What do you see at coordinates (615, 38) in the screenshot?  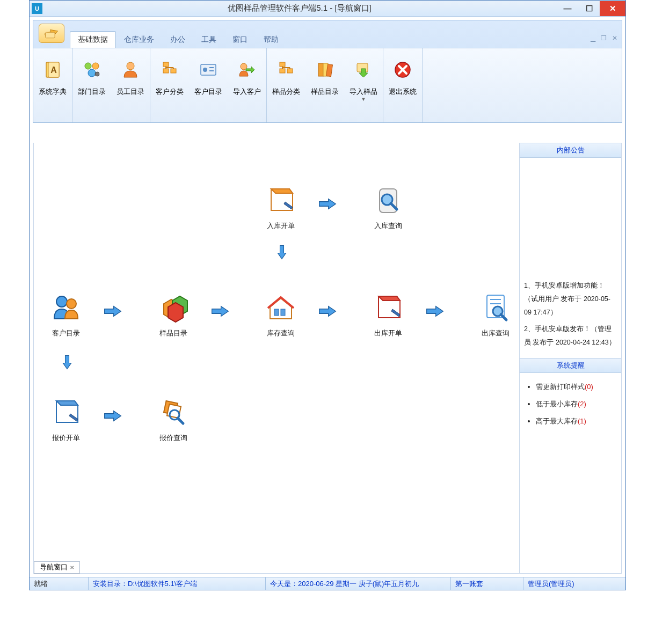 I see `mdi-close-icon: ✕` at bounding box center [615, 38].